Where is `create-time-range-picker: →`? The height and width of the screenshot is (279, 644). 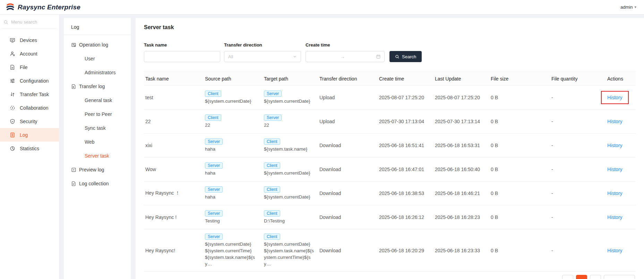 create-time-range-picker: → is located at coordinates (345, 57).